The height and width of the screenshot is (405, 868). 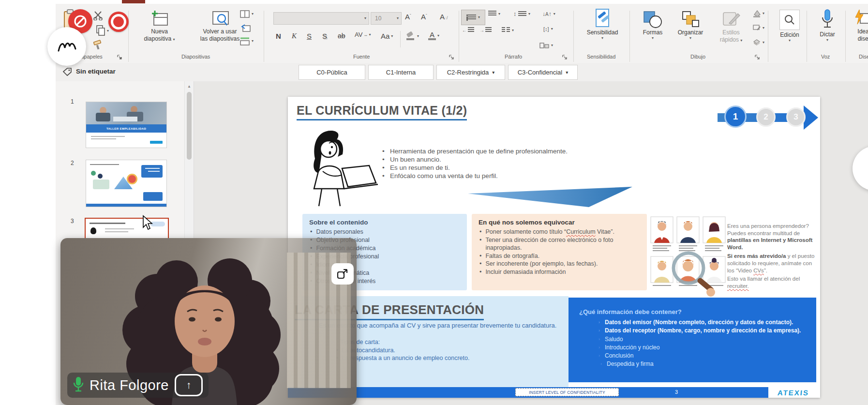 What do you see at coordinates (386, 18) in the screenshot?
I see `font-size-select: 10 ▾` at bounding box center [386, 18].